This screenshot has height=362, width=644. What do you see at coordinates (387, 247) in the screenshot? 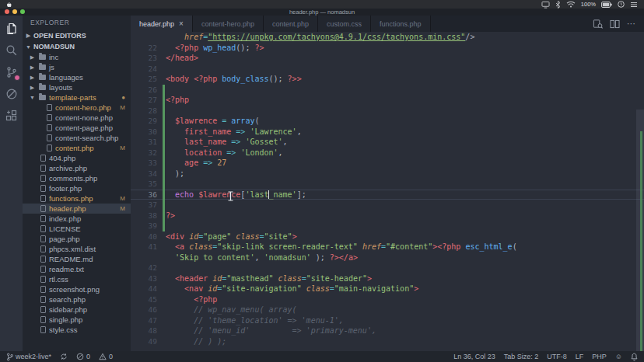
I see `code-line-41: 41 <a class="skip-link screen-reader-tex…` at bounding box center [387, 247].